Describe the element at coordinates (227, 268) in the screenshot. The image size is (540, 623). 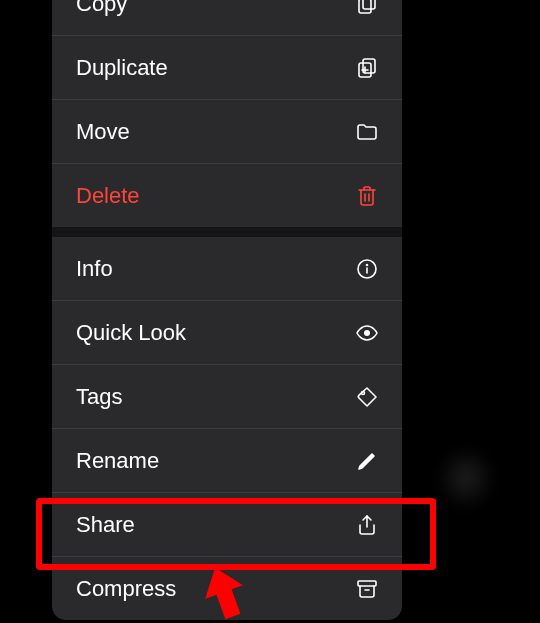
I see `menu-item-info: Info` at that location.